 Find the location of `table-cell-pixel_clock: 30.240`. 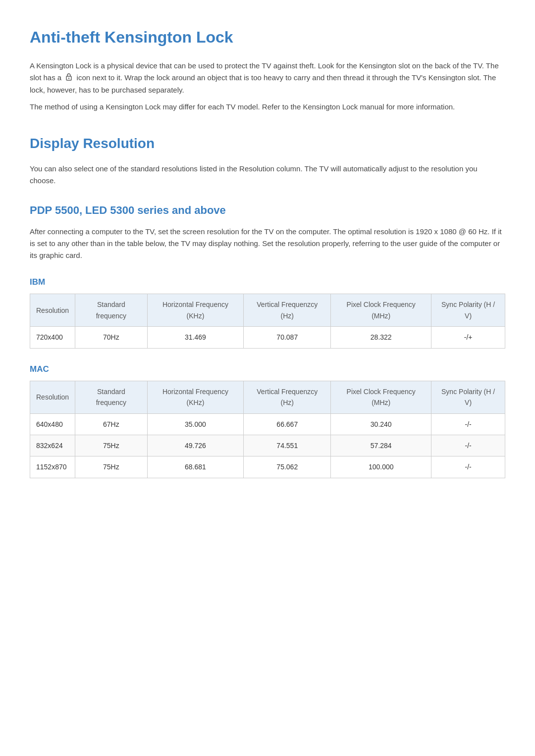

table-cell-pixel_clock: 30.240 is located at coordinates (381, 424).